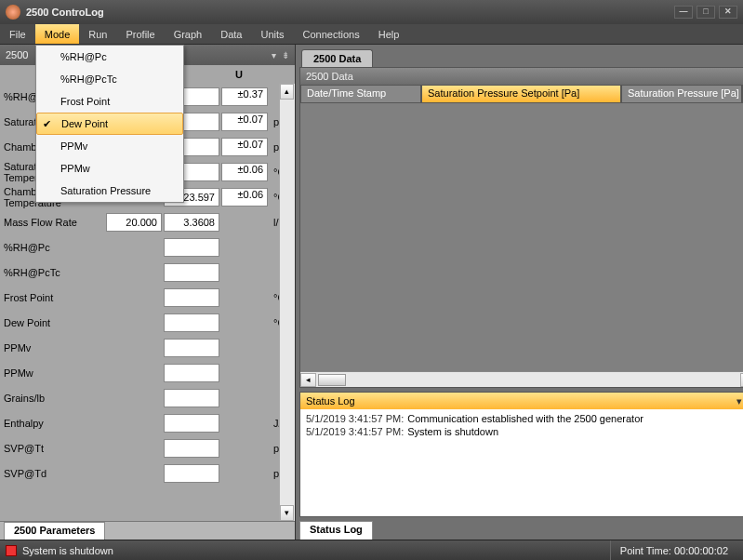 This screenshot has height=560, width=743. Describe the element at coordinates (89, 79) in the screenshot. I see `mode-item-label: %RH@PcTc` at that location.